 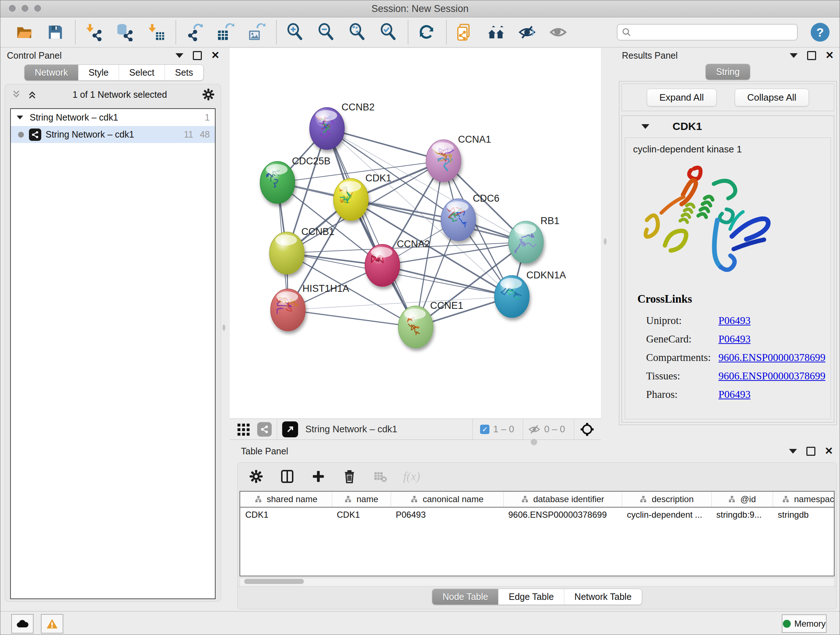 What do you see at coordinates (302, 250) in the screenshot?
I see `network-node-CCNB1: CCNB1` at bounding box center [302, 250].